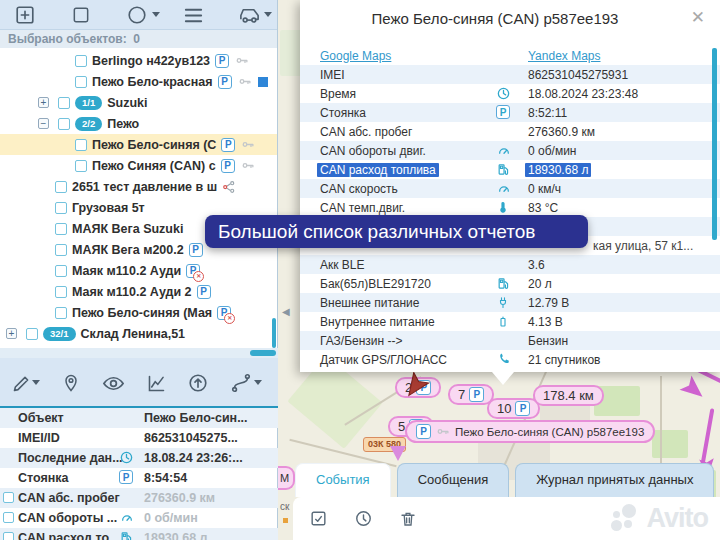 The width and height of the screenshot is (720, 540). Describe the element at coordinates (44, 124) in the screenshot. I see `collapse-icon: −` at that location.